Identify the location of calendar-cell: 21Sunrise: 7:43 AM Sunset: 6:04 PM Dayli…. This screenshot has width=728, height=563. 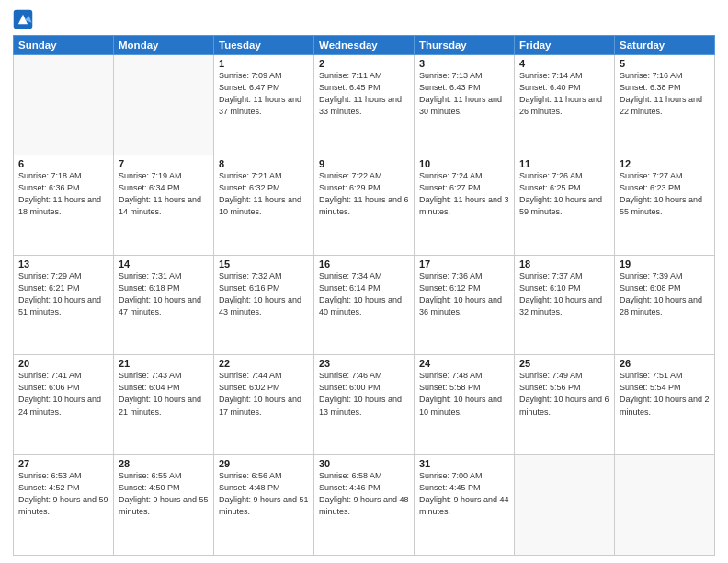
(164, 405).